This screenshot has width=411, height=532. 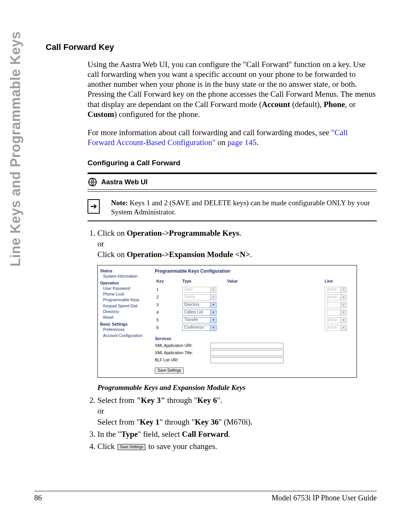 What do you see at coordinates (232, 163) in the screenshot?
I see `subsection-heading: Configuring a Call Forward` at bounding box center [232, 163].